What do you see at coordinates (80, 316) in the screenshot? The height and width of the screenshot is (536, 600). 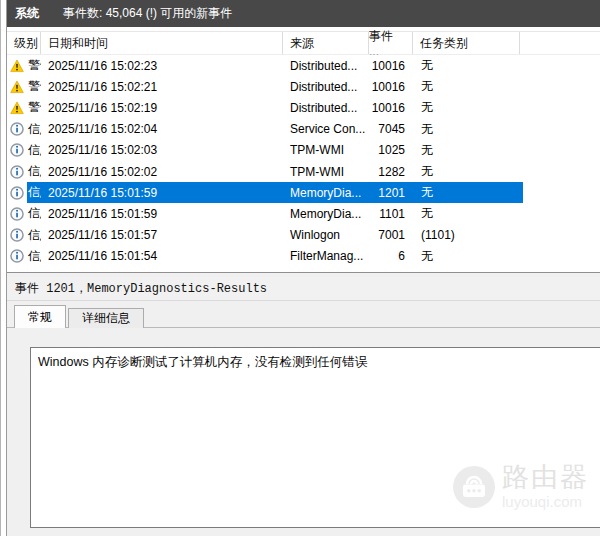 I see `preview-tabs: 常规 详细信息` at bounding box center [80, 316].